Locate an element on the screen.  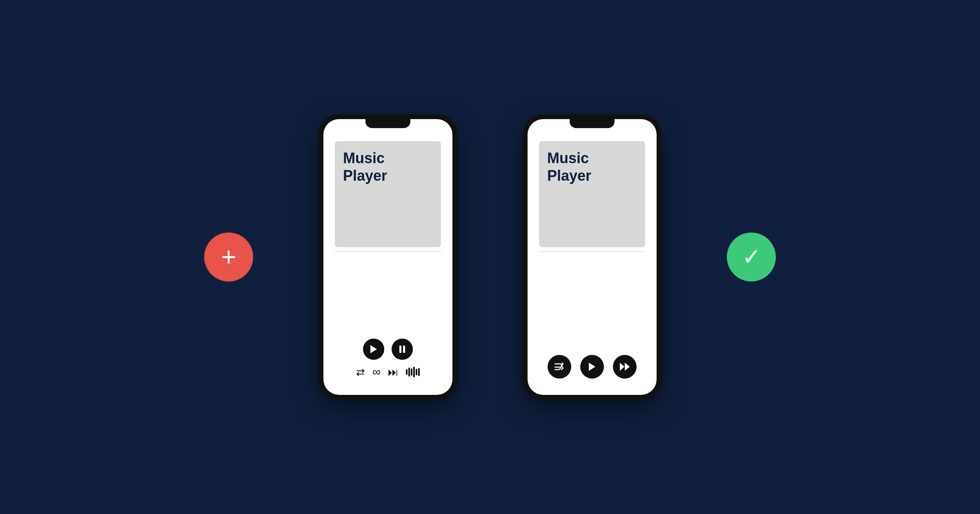
album-title-left: Music Player is located at coordinates (388, 167).